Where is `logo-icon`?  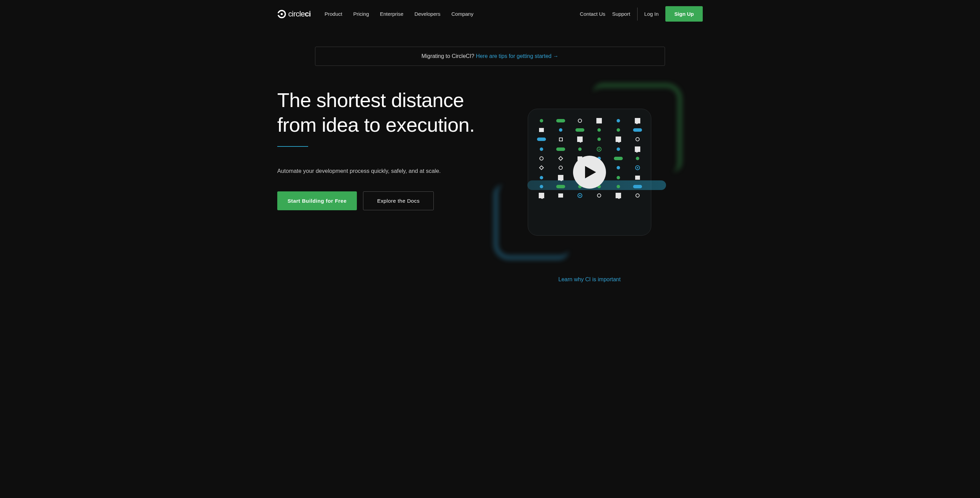
logo-icon is located at coordinates (282, 14).